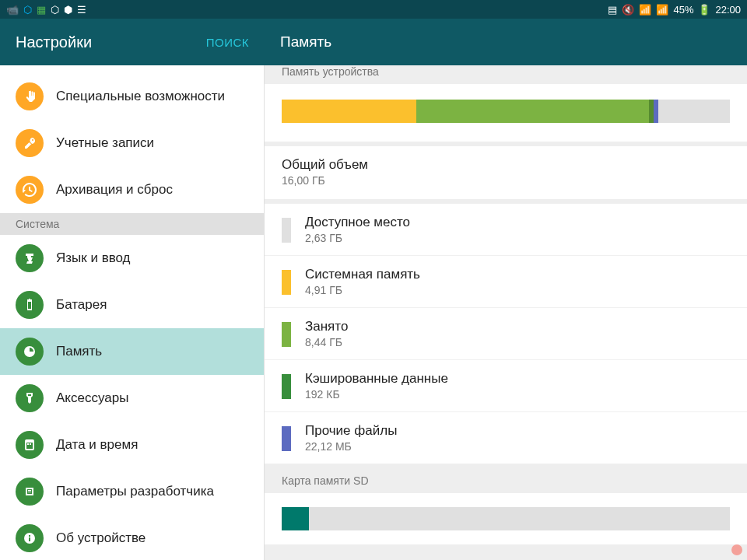  I want to click on mem-item-system: Системная память 4,91 ГБ, so click(506, 282).